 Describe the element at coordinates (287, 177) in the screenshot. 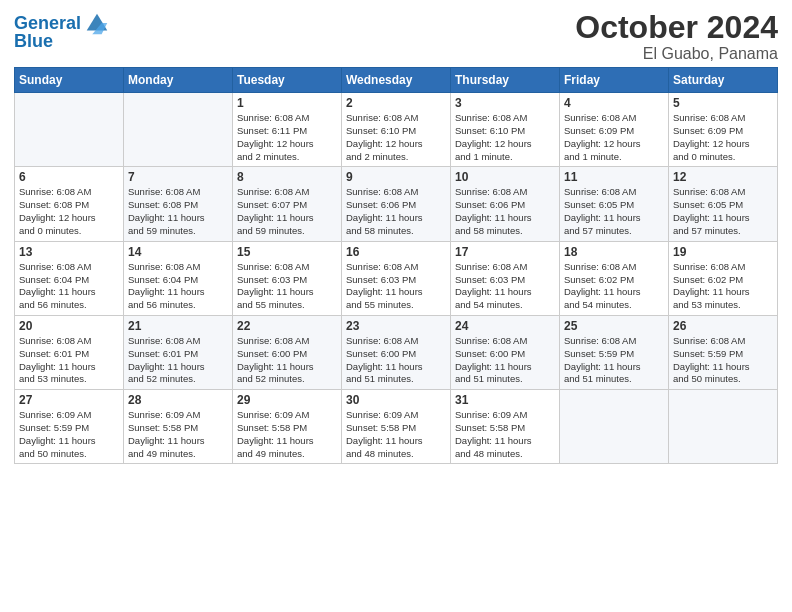

I see `day-number: 8` at that location.